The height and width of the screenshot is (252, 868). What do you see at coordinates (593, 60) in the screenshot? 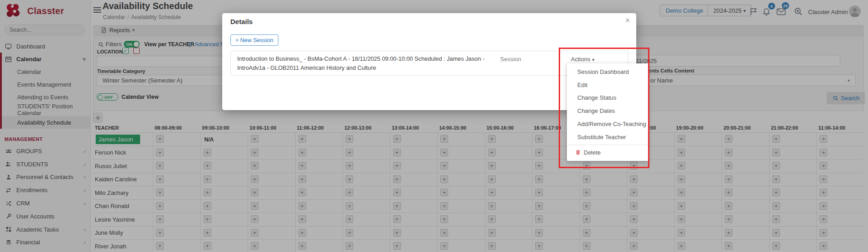
I see `caret-down-icon: ▾` at bounding box center [593, 60].